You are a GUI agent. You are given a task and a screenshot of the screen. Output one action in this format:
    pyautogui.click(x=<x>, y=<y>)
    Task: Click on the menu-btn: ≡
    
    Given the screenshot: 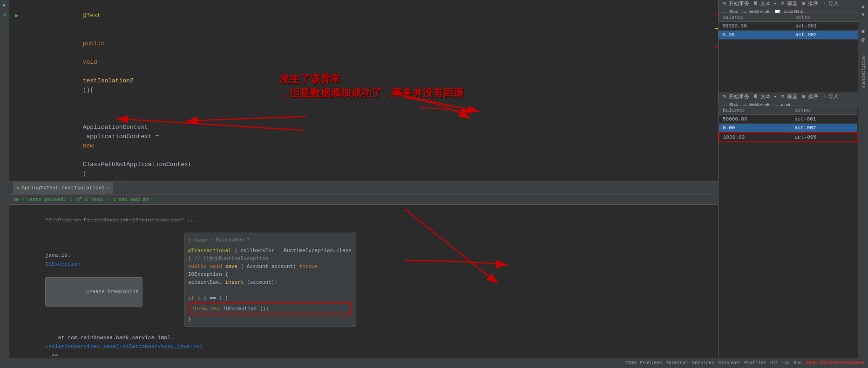 What is the action you would take?
    pyautogui.click(x=863, y=23)
    